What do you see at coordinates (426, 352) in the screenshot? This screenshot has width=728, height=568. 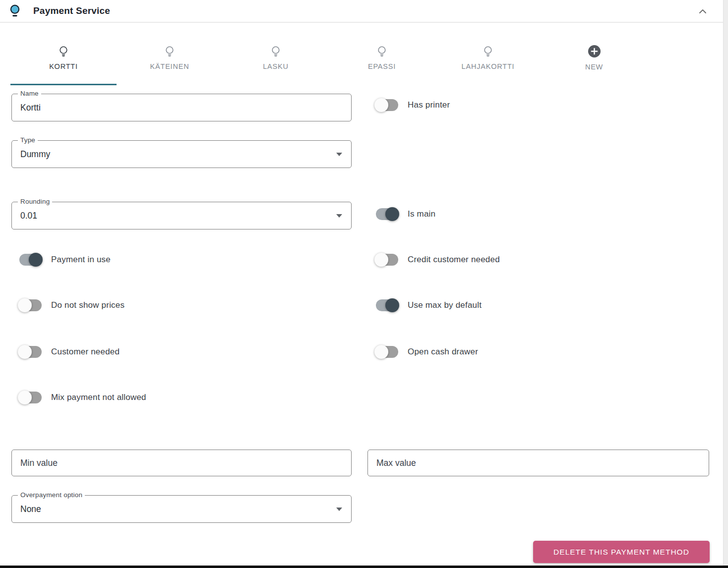 I see `toggle-open-cash-drawer: Open cash drawer` at bounding box center [426, 352].